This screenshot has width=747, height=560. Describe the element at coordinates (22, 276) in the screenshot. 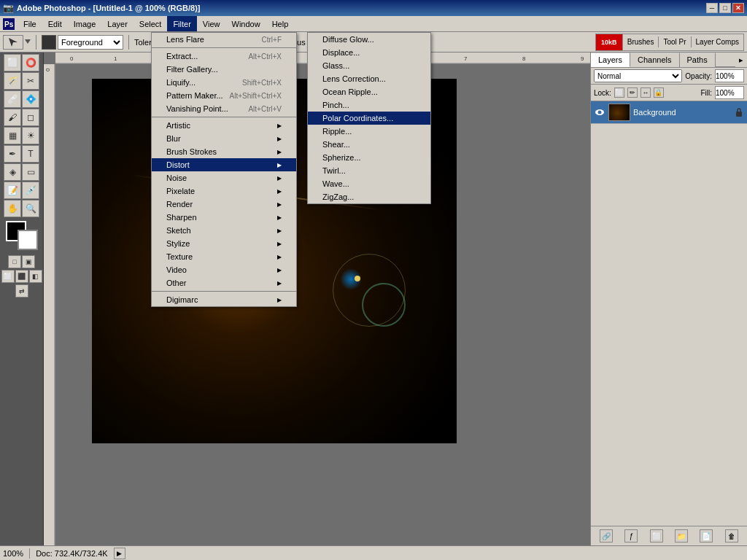

I see `screen-mode-2: ⬛` at that location.